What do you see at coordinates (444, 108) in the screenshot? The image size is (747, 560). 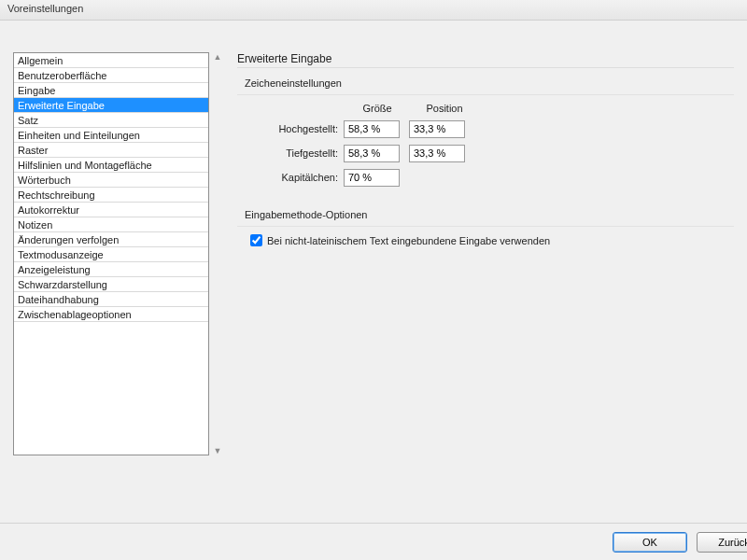 I see `col-position-header: Position` at bounding box center [444, 108].